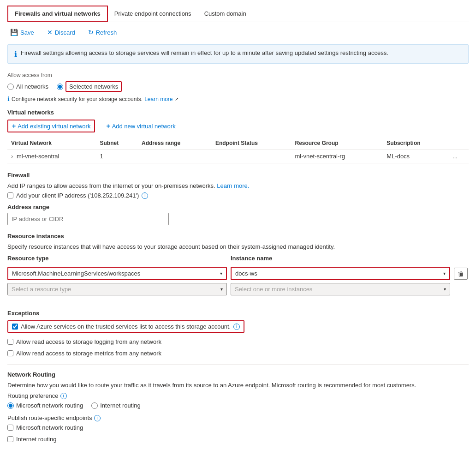 The width and height of the screenshot is (476, 474). I want to click on tab-bar: Firewalls and virtual networks Private e…, so click(238, 14).